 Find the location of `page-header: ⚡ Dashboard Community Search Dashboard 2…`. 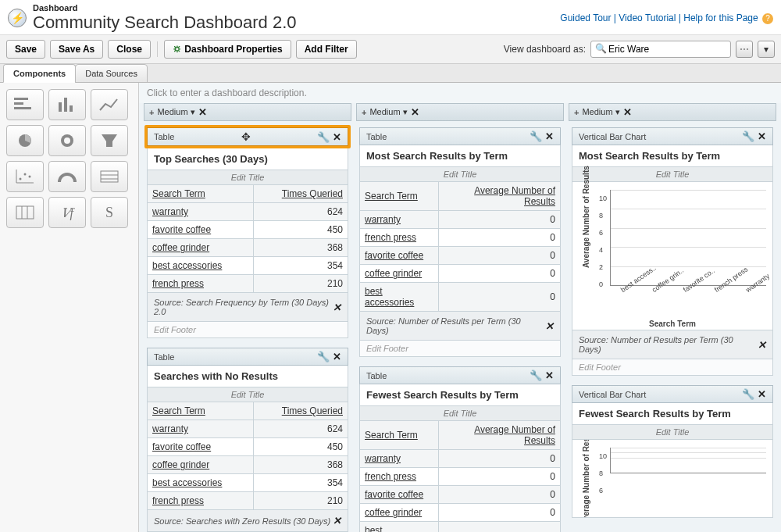

page-header: ⚡ Dashboard Community Search Dashboard 2… is located at coordinates (390, 17).